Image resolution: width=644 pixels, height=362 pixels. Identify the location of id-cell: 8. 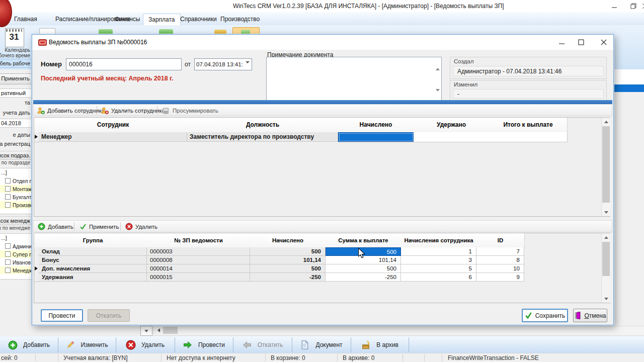
(500, 260).